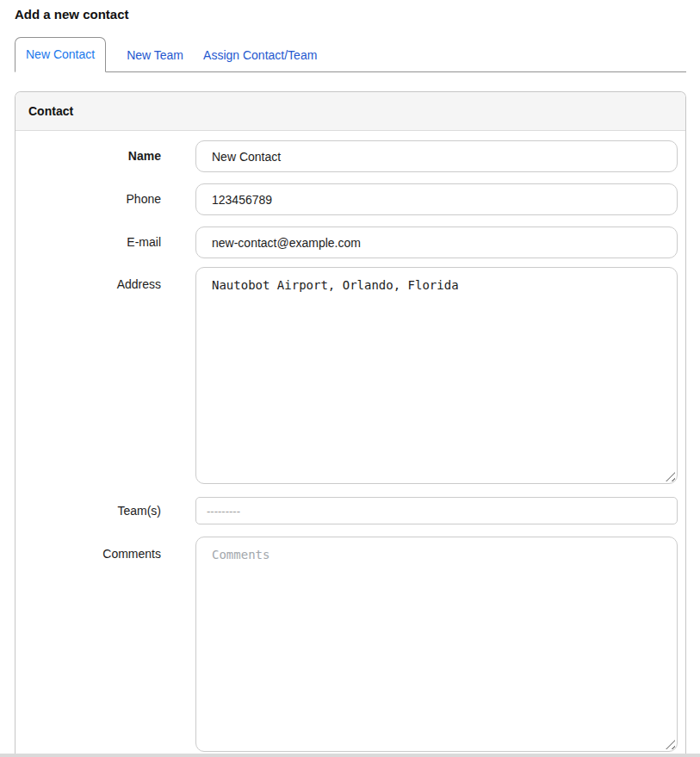 Image resolution: width=700 pixels, height=757 pixels. Describe the element at coordinates (105, 512) in the screenshot. I see `teams-label: Team(s)` at that location.